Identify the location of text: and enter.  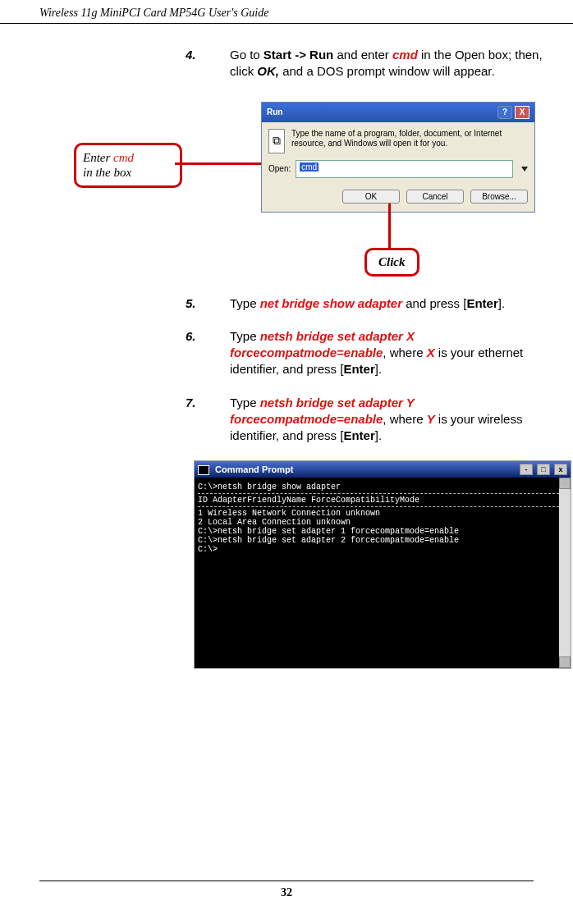
(363, 54).